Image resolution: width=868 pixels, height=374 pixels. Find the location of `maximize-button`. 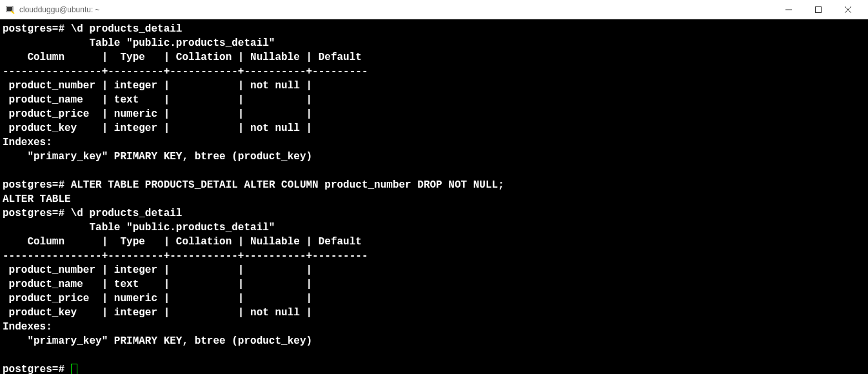

maximize-button is located at coordinates (818, 10).